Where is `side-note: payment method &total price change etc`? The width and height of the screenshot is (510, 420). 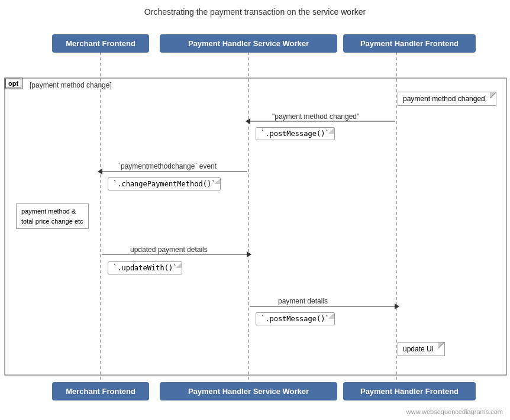
side-note: payment method &total price change etc is located at coordinates (52, 217).